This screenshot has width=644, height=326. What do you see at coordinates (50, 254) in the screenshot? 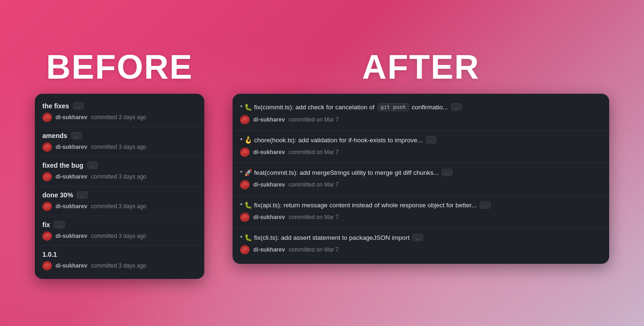
I see `commit-title: 1.0.1` at bounding box center [50, 254].